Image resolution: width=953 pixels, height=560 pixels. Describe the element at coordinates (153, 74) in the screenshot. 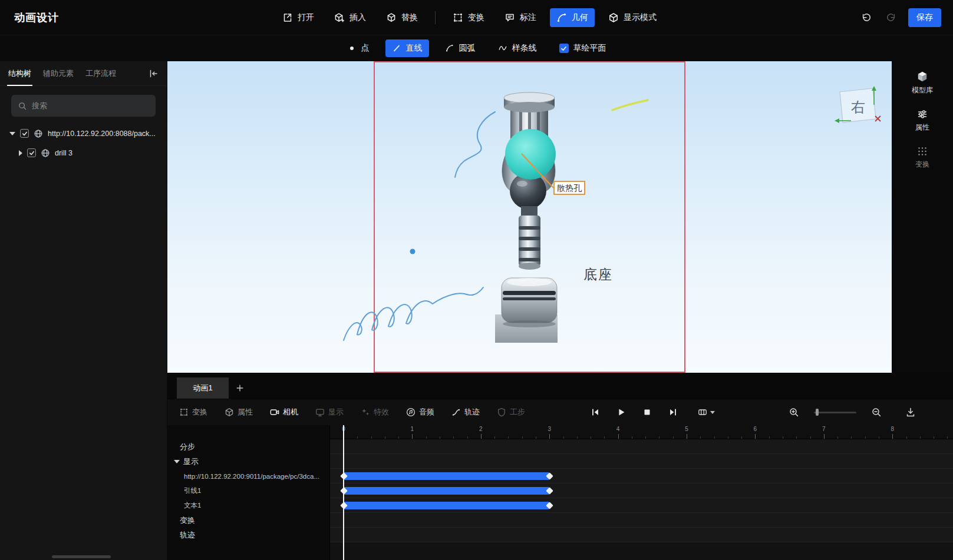

I see `collapse-panel-button` at that location.